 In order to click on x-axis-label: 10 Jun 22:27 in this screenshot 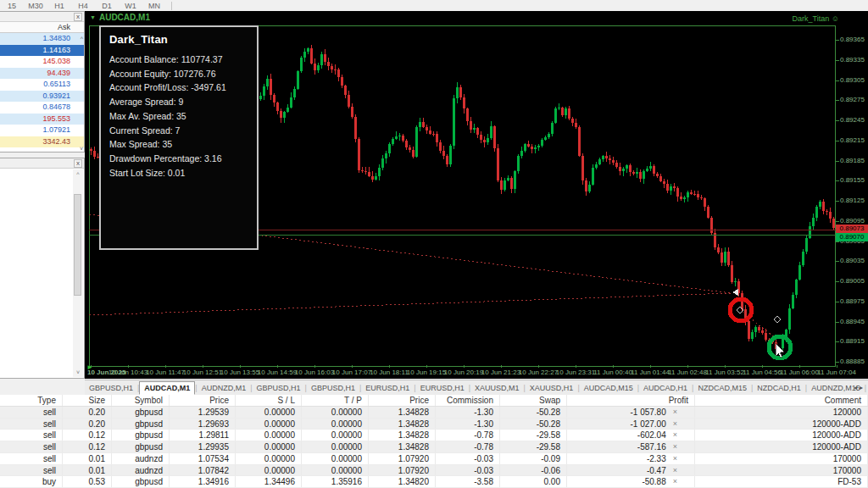, I will do `click(538, 373)`.